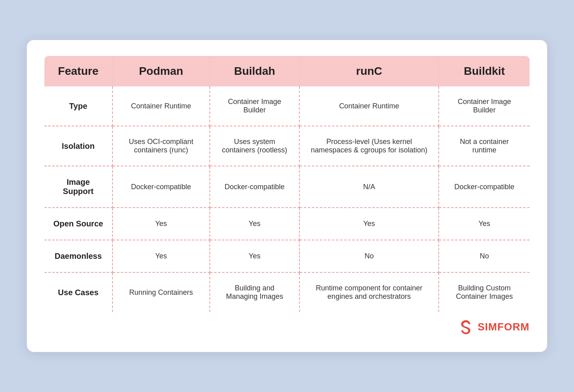 The height and width of the screenshot is (392, 574). Describe the element at coordinates (484, 256) in the screenshot. I see `cell-4-buildkit: No` at that location.